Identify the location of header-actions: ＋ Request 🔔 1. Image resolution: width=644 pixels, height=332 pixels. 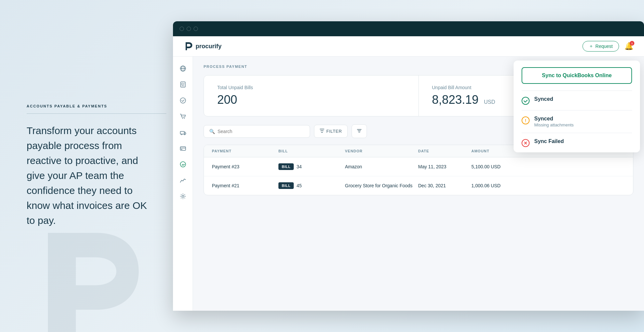
(608, 46).